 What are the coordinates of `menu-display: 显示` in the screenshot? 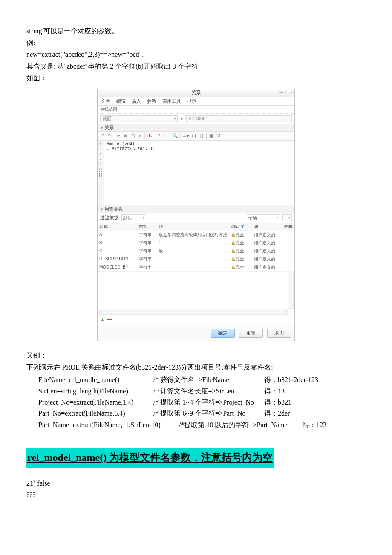 It's located at (192, 101).